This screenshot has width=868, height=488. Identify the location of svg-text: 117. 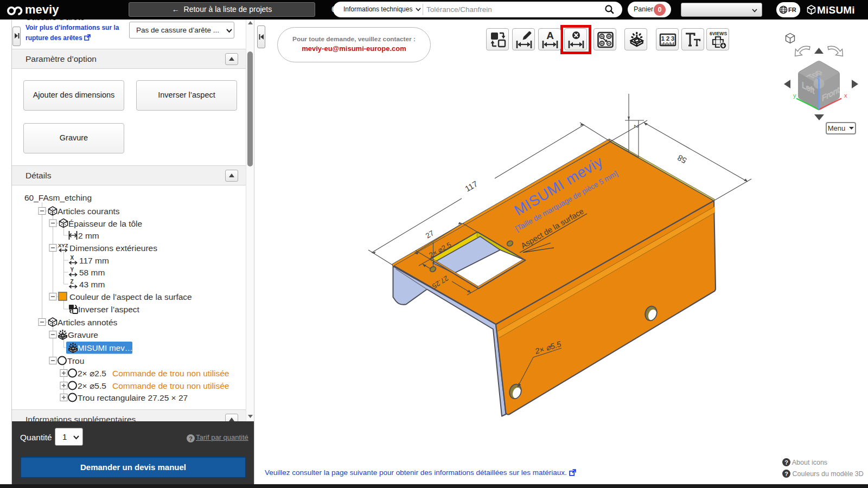
(471, 187).